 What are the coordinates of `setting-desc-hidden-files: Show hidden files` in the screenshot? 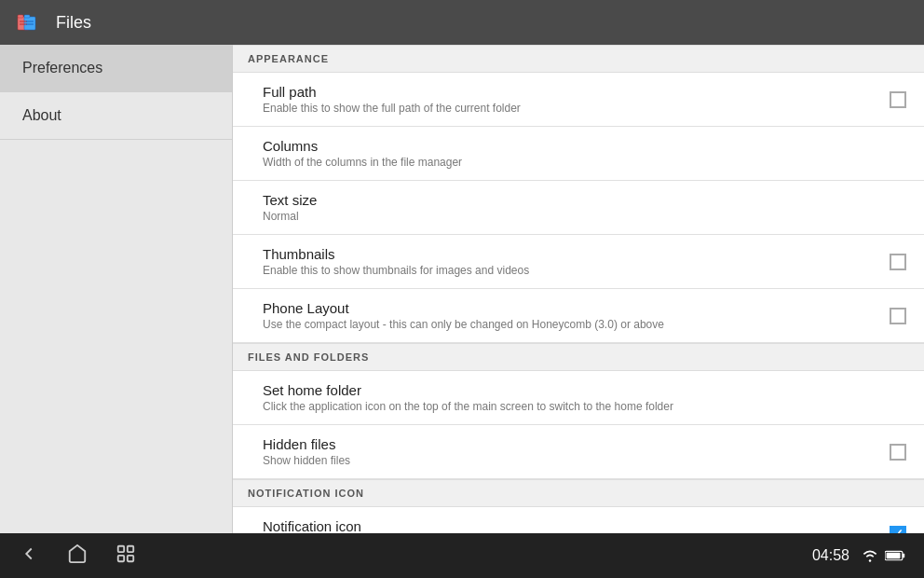 It's located at (575, 461).